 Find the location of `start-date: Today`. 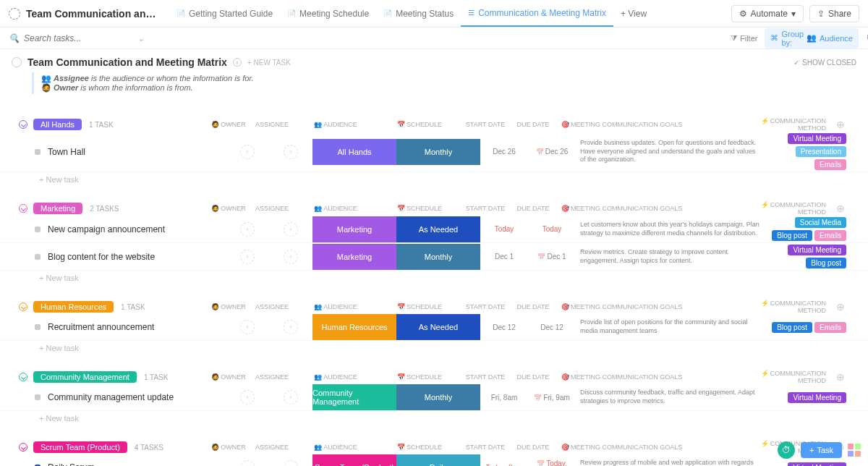

start-date: Today is located at coordinates (504, 229).